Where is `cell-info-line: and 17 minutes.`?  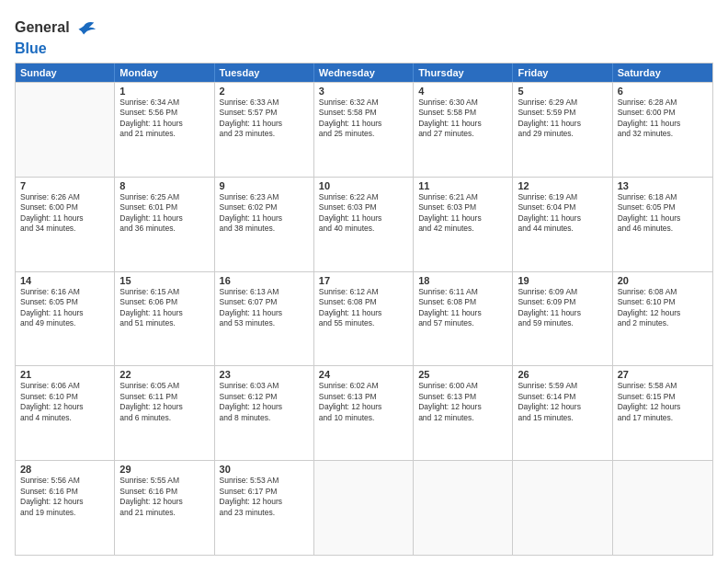 cell-info-line: and 17 minutes. is located at coordinates (663, 418).